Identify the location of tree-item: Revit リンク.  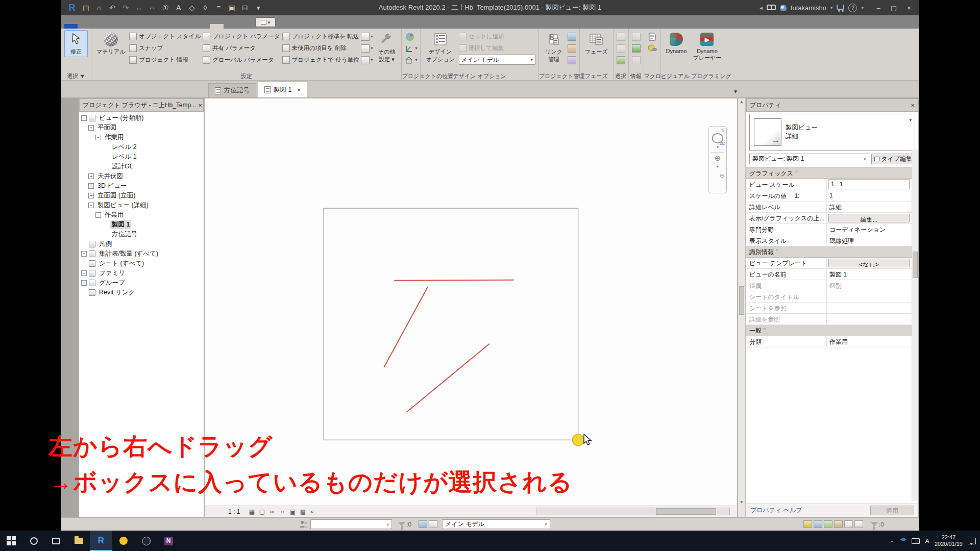
(141, 293).